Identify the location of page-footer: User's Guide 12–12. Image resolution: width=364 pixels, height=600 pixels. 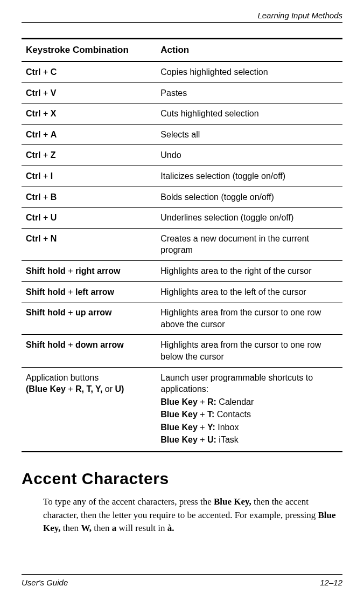
(182, 581).